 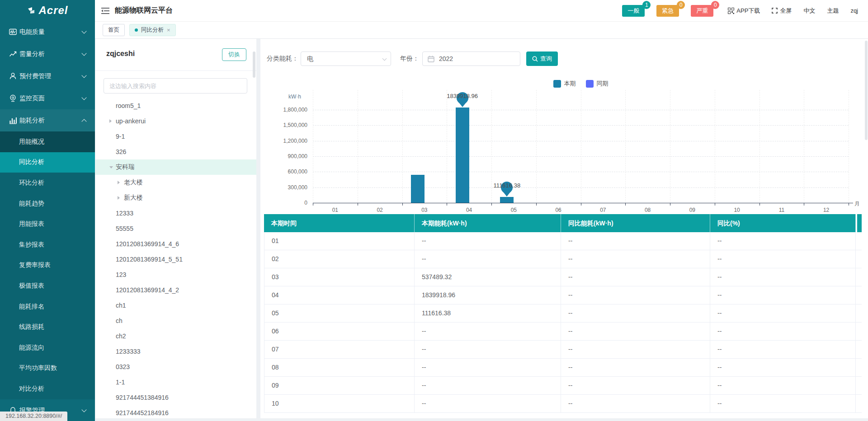 I want to click on x-axis-label: 10, so click(x=737, y=210).